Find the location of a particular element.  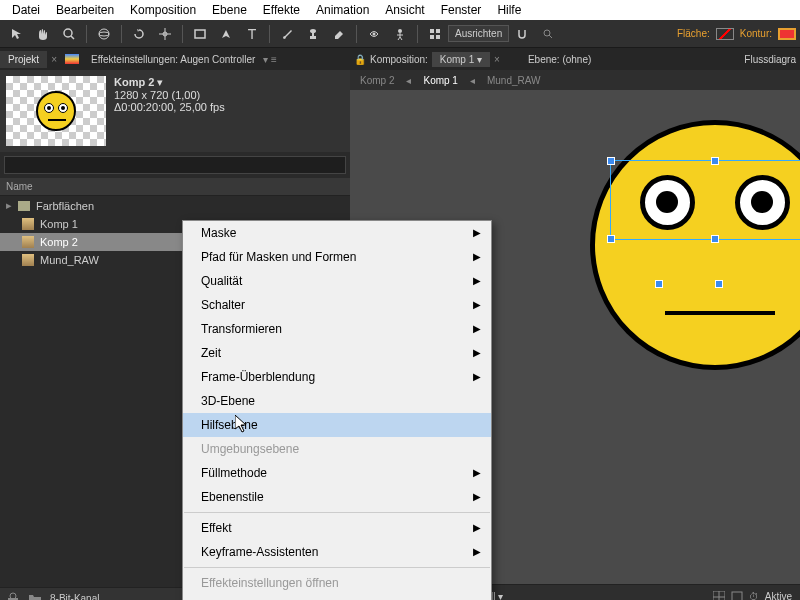

menu-komposition: Komposition is located at coordinates (163, 10).